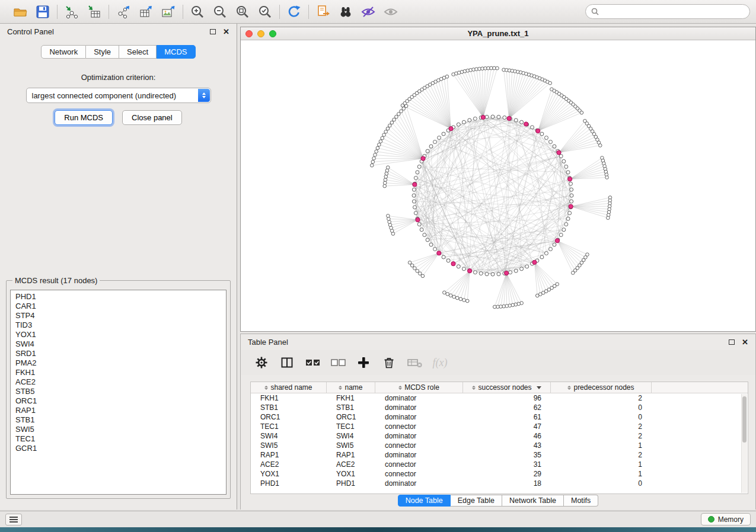  What do you see at coordinates (425, 501) in the screenshot?
I see `tab-node-table: Node Table` at bounding box center [425, 501].